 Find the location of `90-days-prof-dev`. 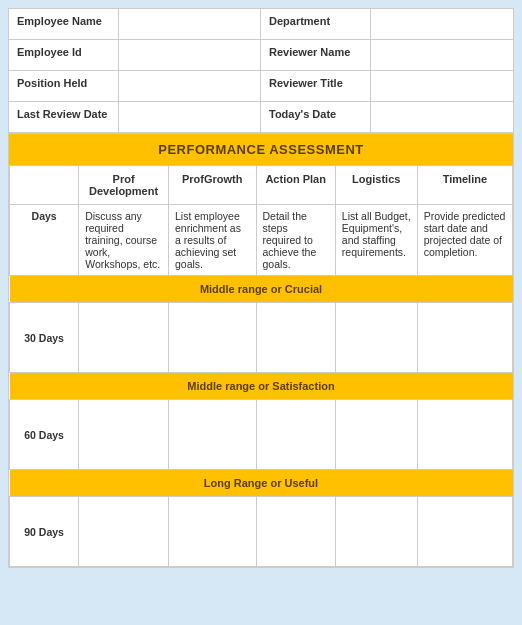

90-days-prof-dev is located at coordinates (124, 532).